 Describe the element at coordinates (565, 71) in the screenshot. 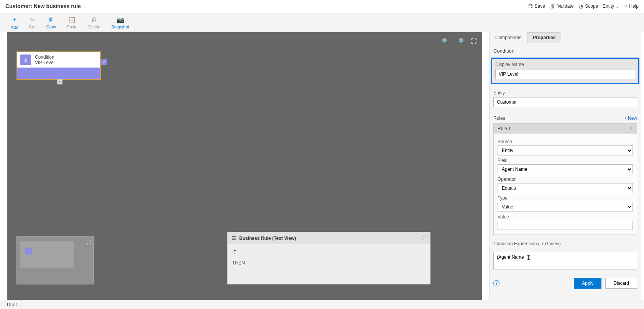

I see `display-name-field-highlight: Display Name` at that location.